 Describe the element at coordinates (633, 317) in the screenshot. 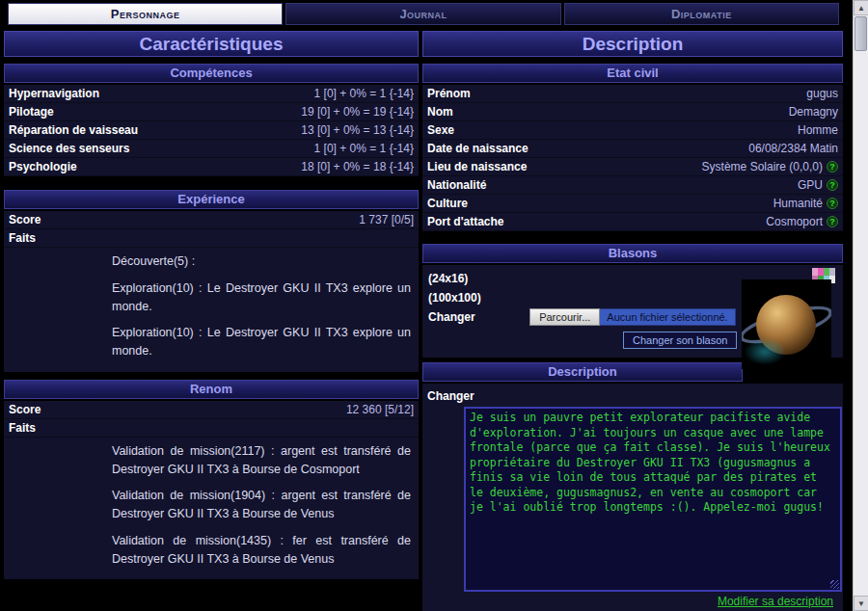

I see `file-input: Parcourir... Aucun fichier sélectionné.` at that location.